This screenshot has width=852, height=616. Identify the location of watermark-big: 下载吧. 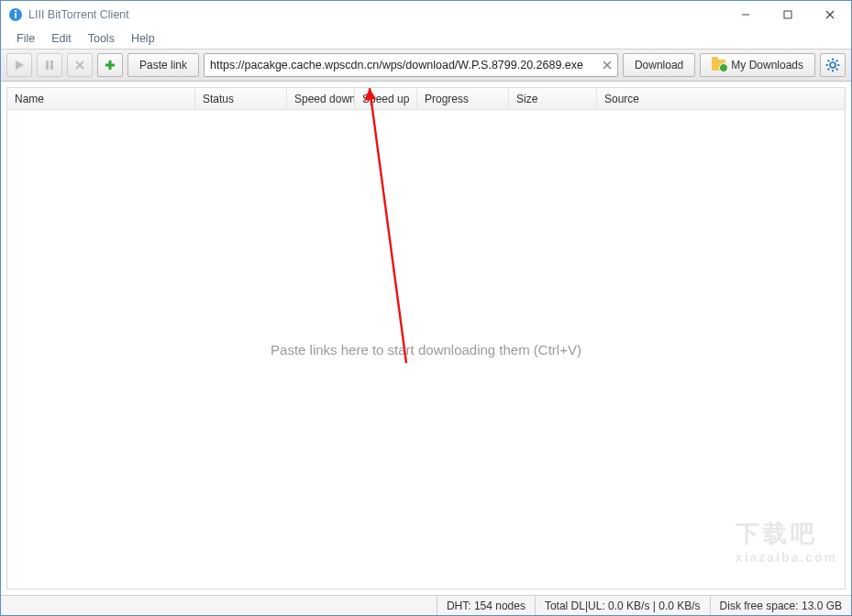
(777, 534).